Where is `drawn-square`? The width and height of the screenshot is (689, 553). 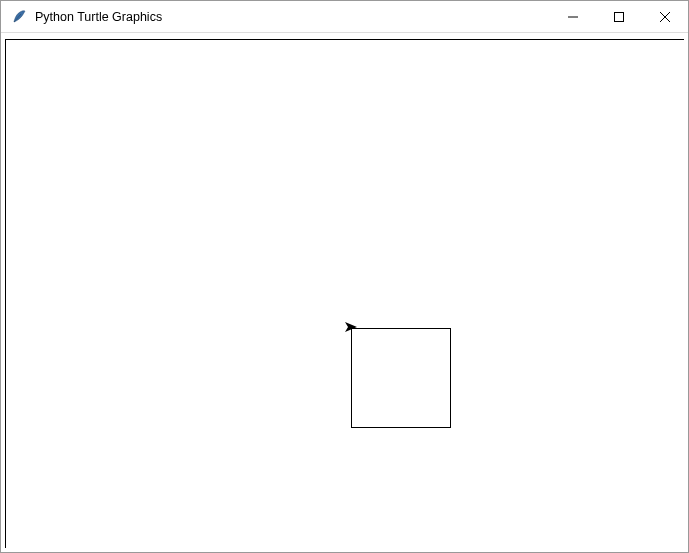 drawn-square is located at coordinates (401, 378).